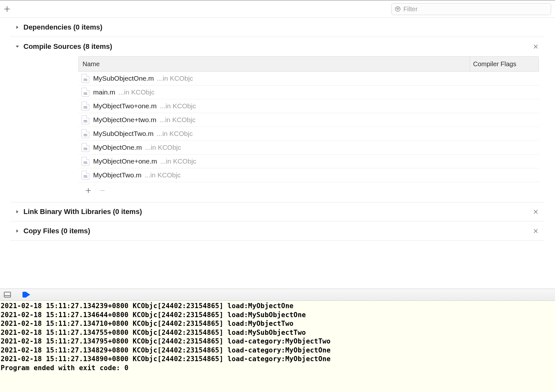 The image size is (555, 392). Describe the element at coordinates (309, 78) in the screenshot. I see `table-row: mMySubObjectOne.m...in KCObjc` at that location.